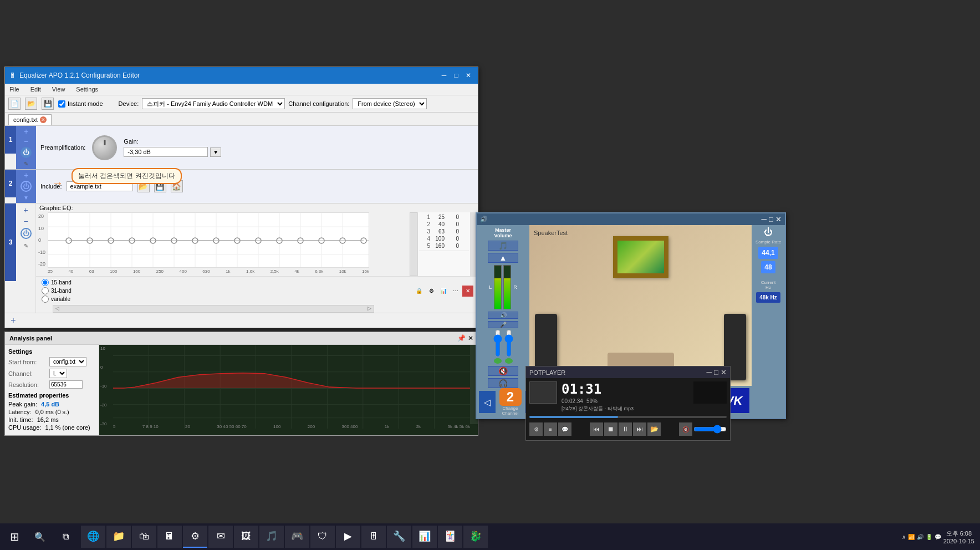 Image resolution: width=980 pixels, height=550 pixels. Describe the element at coordinates (14, 537) in the screenshot. I see `start-button: ⊞` at that location.